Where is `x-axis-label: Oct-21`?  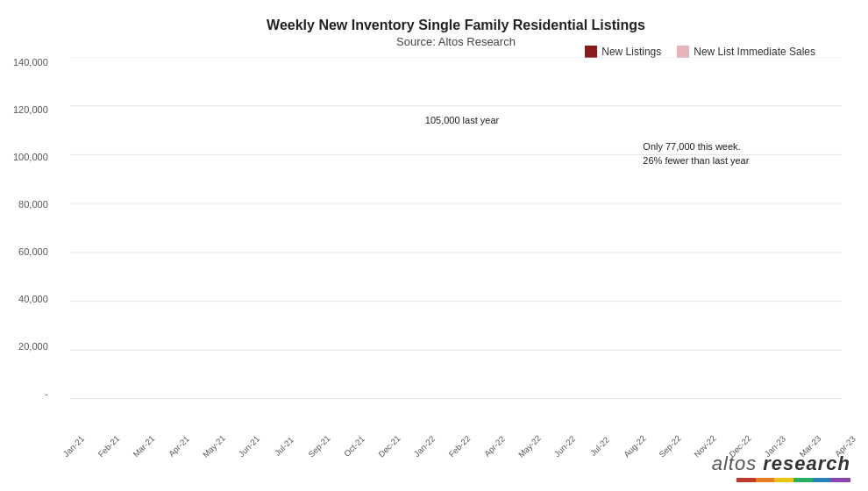
x-axis-label: Oct-21 is located at coordinates (354, 446).